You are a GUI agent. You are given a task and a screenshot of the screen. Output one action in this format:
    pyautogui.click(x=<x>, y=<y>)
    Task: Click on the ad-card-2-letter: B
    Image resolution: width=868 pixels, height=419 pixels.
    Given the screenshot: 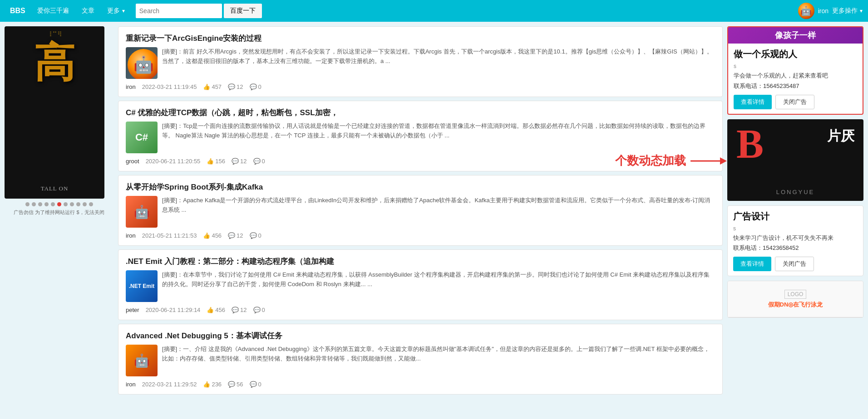 What is the action you would take?
    pyautogui.click(x=750, y=144)
    